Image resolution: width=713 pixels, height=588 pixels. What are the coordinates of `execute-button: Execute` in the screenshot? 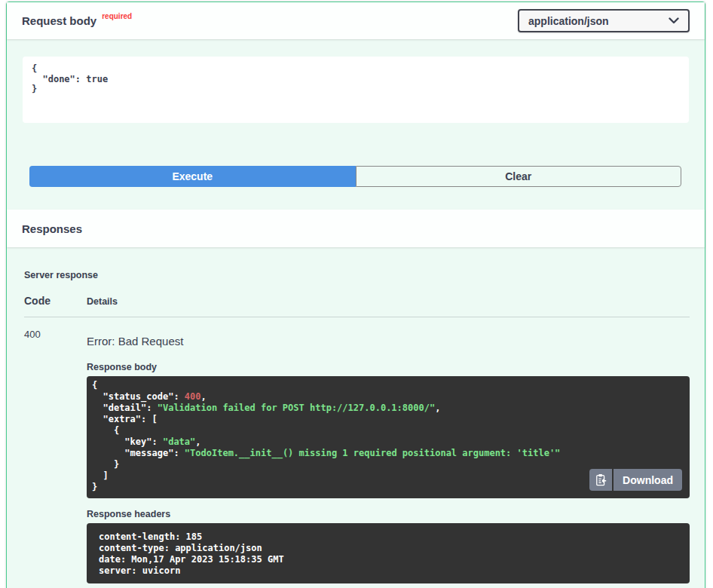 It's located at (193, 176).